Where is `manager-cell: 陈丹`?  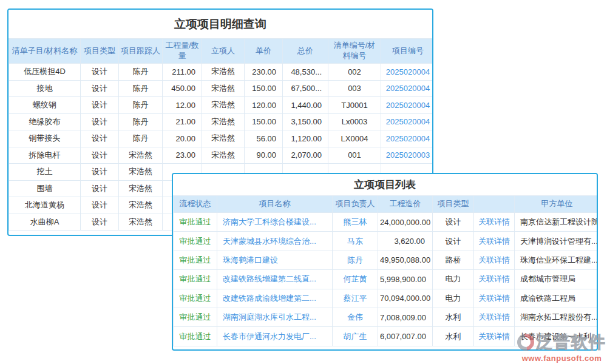 manager-cell: 陈丹 is located at coordinates (356, 260).